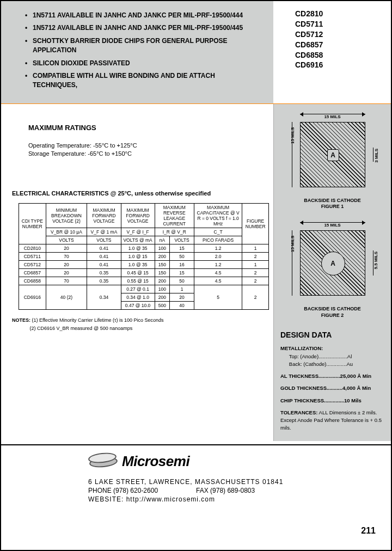 This screenshot has width=392, height=551. Describe the element at coordinates (332, 316) in the screenshot. I see `fig2-caption-b: FIGURE 2` at that location.